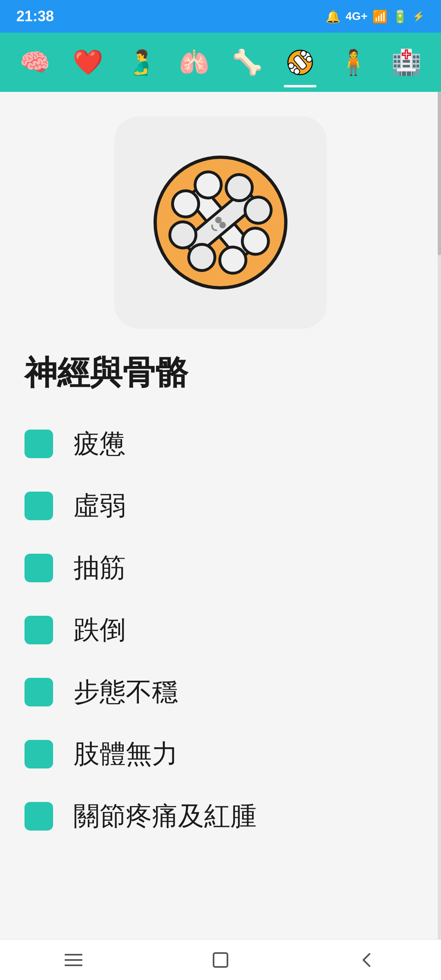 This screenshot has height=980, width=441. I want to click on symptom-label-gait: 步態不穩, so click(126, 692).